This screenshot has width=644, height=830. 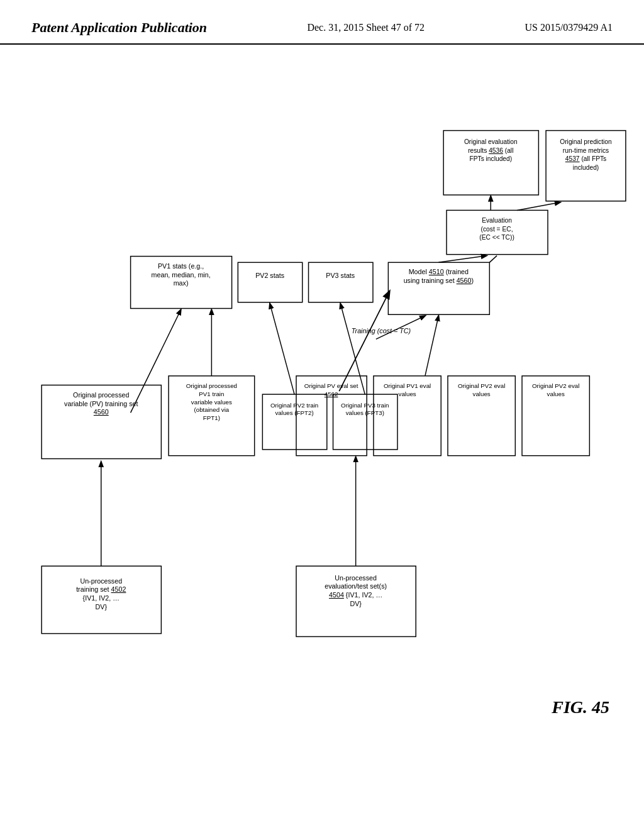 What do you see at coordinates (366, 26) in the screenshot?
I see `publication-date-sheet: Dec. 31, 2015 Sheet 47 of 72` at bounding box center [366, 26].